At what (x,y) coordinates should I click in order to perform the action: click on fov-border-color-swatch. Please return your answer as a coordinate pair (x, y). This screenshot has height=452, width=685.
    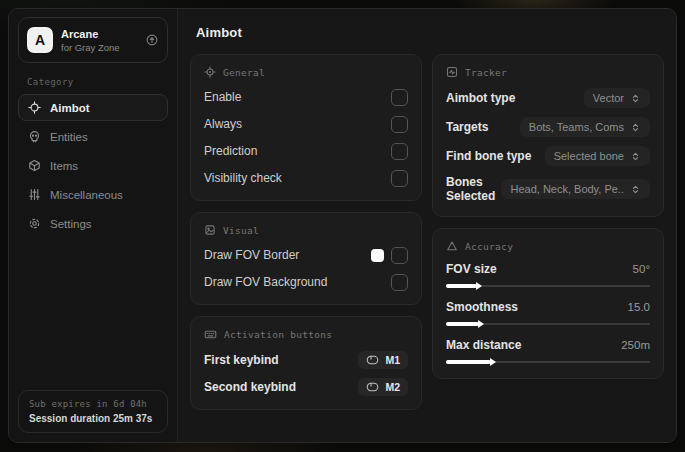
    Looking at the image, I should click on (378, 256).